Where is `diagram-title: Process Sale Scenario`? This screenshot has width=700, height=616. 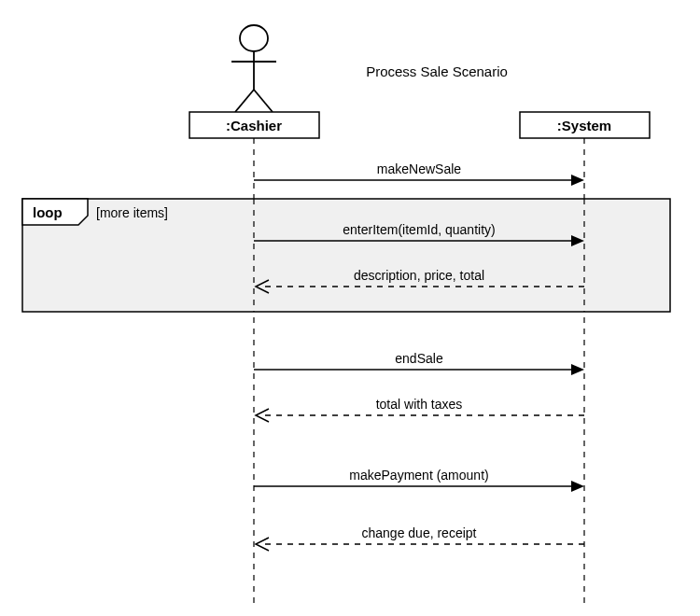 diagram-title: Process Sale Scenario is located at coordinates (437, 71).